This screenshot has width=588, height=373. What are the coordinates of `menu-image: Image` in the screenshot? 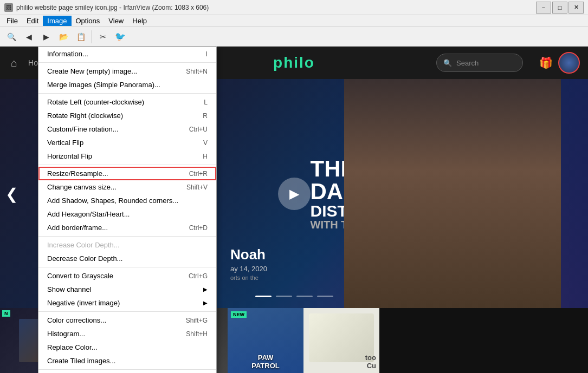 It's located at (57, 21).